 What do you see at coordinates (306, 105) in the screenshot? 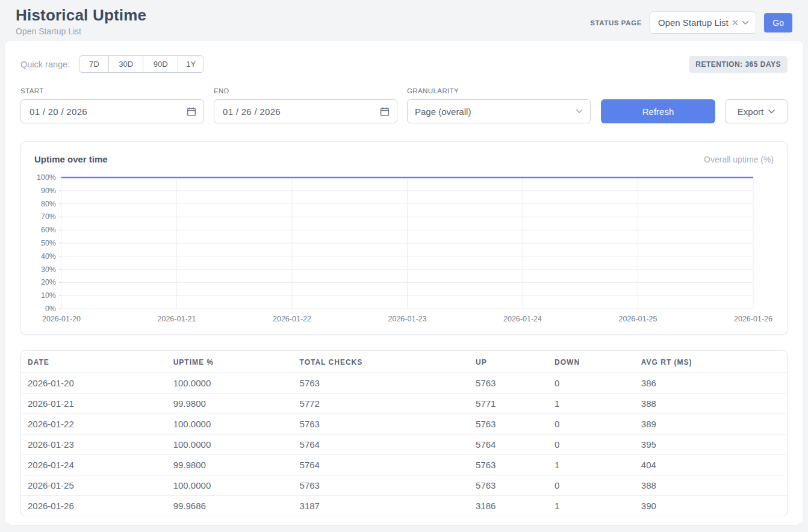
I see `end-date-field: END` at bounding box center [306, 105].